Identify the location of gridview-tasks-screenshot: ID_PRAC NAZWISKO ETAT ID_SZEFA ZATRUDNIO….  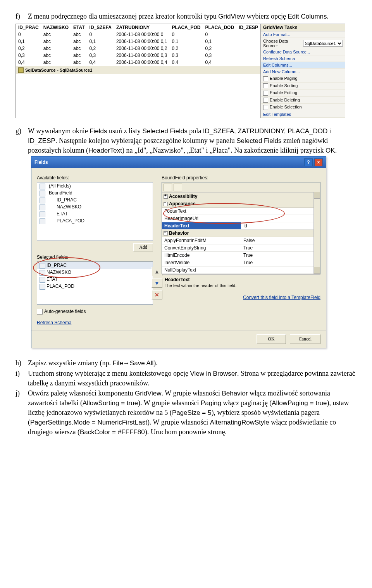
(181, 70).